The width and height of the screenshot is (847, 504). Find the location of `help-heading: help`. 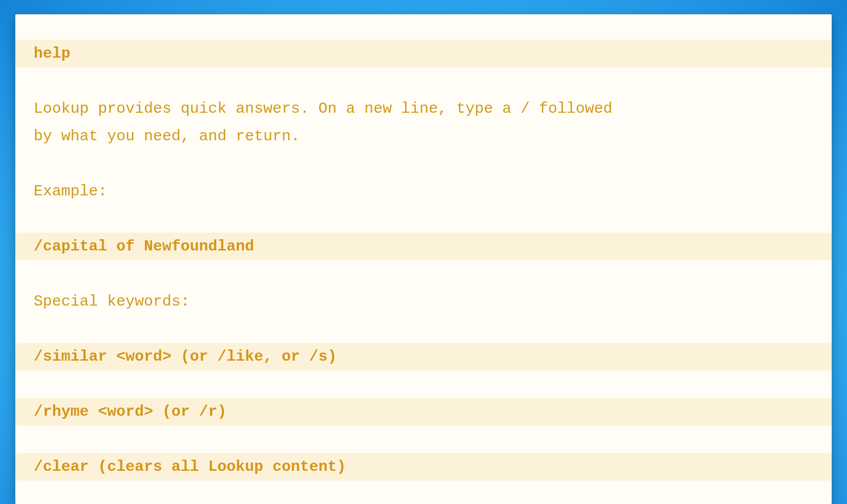

help-heading: help is located at coordinates (424, 54).